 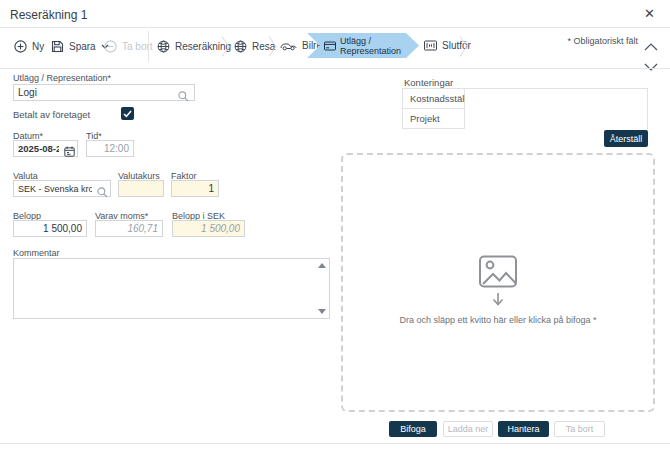 I want to click on konteringar-table: Kostnadsställe Projekt, so click(x=525, y=108).